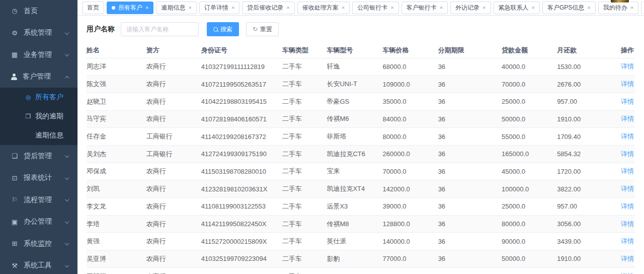 The width and height of the screenshot is (644, 274). Describe the element at coordinates (411, 242) in the screenshot. I see `table-cell: 140000.0` at that location.